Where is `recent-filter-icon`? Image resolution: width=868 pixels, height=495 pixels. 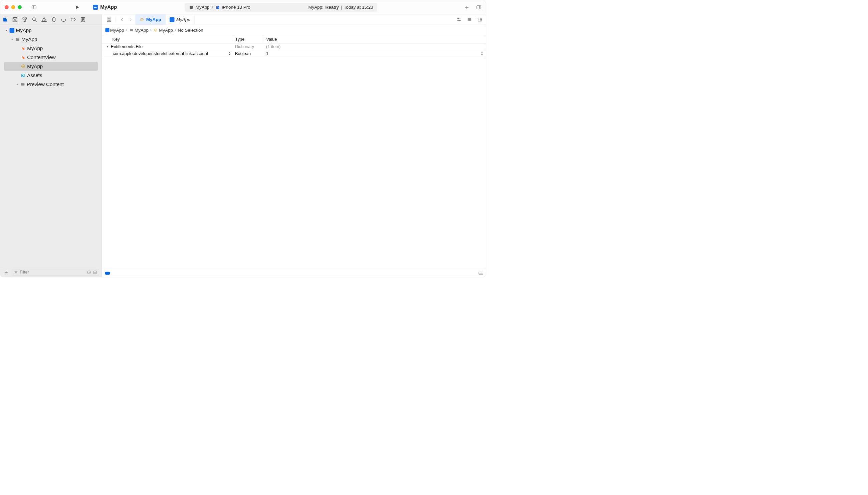
recent-filter-icon is located at coordinates (89, 272).